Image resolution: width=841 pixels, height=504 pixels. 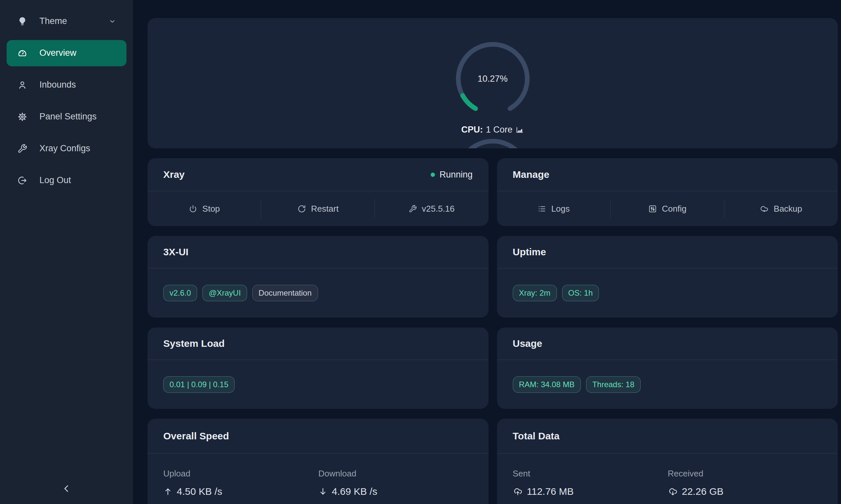 I want to click on total-data-card: Total Data Sent 112.76 MB, so click(x=668, y=461).